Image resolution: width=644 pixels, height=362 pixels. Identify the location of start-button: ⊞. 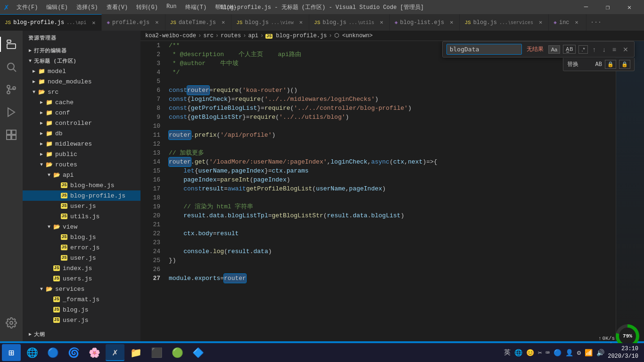
(11, 353).